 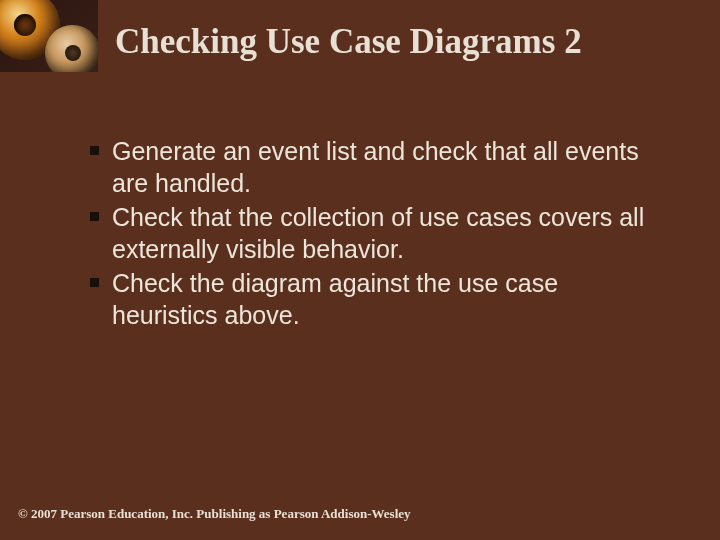 I want to click on logo-graphic, so click(x=49, y=36).